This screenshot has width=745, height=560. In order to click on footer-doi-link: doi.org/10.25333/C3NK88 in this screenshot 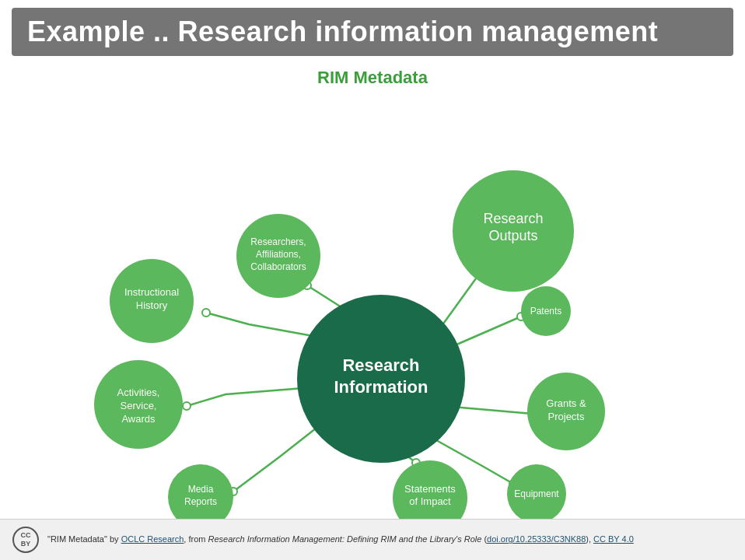, I will do `click(537, 539)`.